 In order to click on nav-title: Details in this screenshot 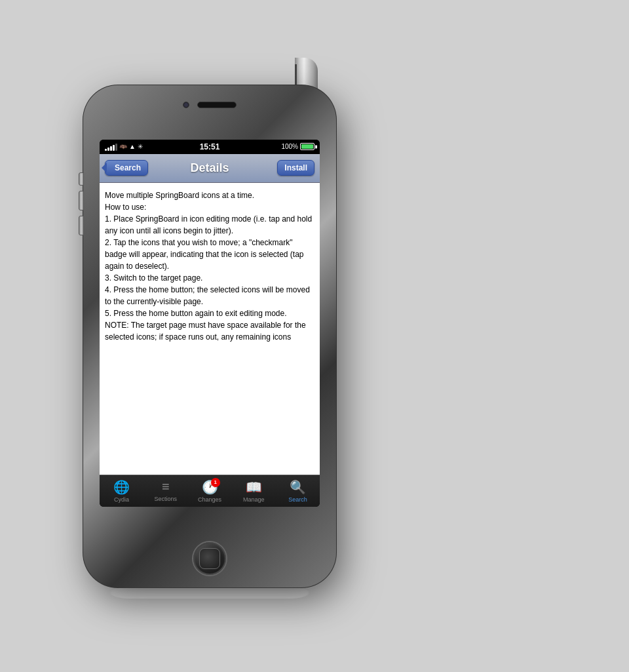, I will do `click(210, 168)`.